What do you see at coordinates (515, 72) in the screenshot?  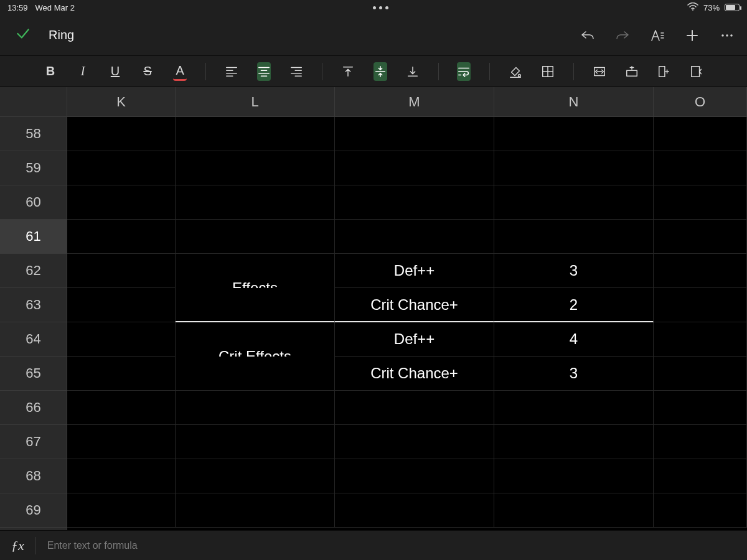 I see `fill-color-button` at bounding box center [515, 72].